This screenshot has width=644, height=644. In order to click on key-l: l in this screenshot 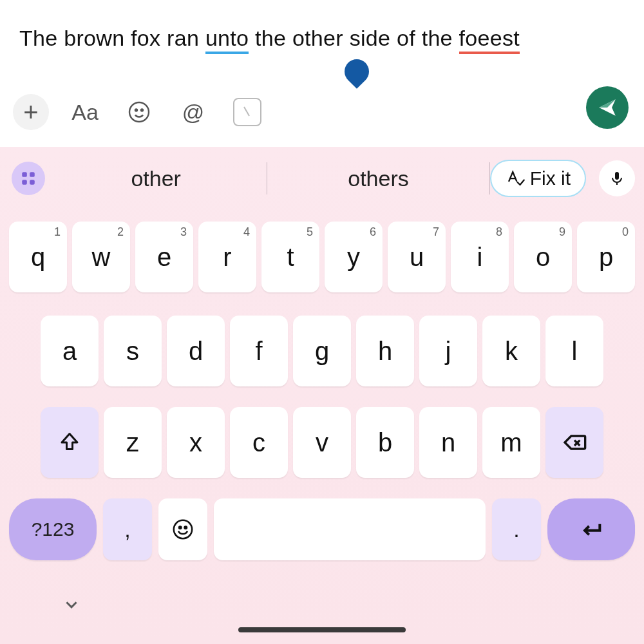, I will do `click(574, 351)`.